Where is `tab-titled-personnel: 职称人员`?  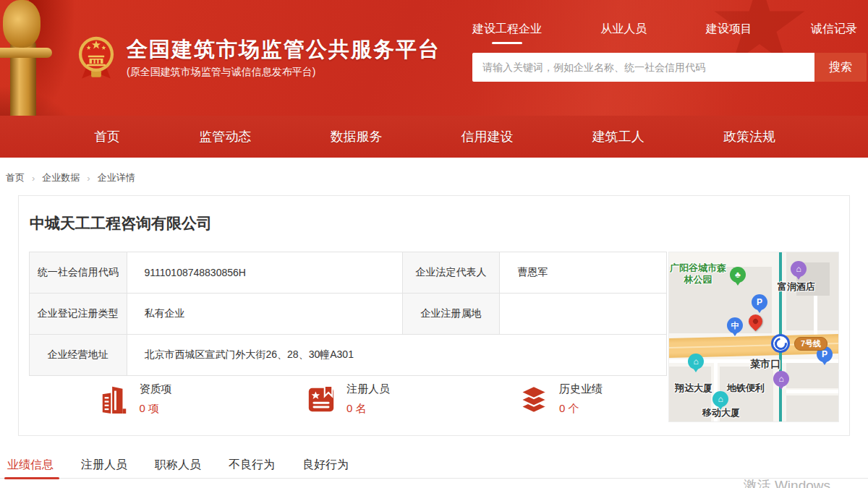 tab-titled-personnel: 职称人员 is located at coordinates (178, 466).